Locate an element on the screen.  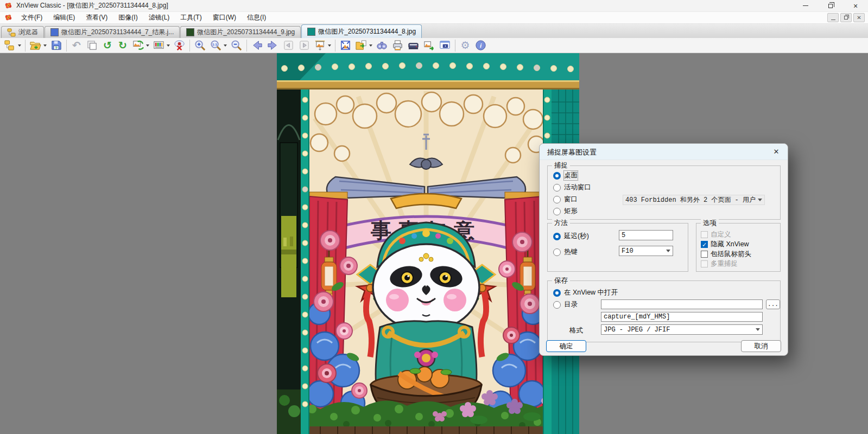
slideshow-icon is located at coordinates (320, 46).